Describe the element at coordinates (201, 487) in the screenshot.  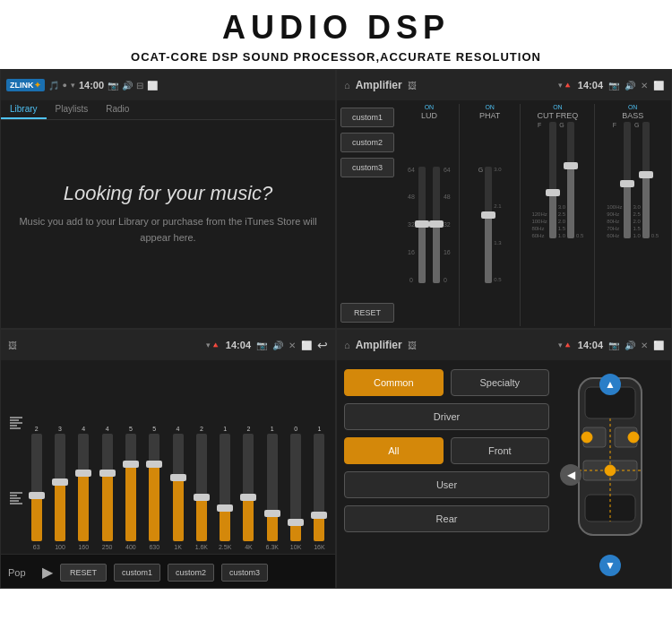
I see `band-16k: 2 1.6K` at that location.